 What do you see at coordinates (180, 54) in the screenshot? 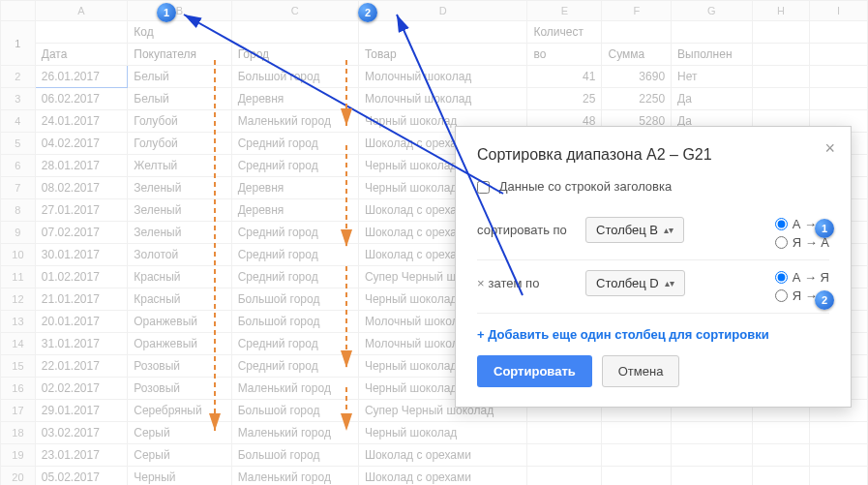
I see `header-cell: Покупателя` at bounding box center [180, 54].